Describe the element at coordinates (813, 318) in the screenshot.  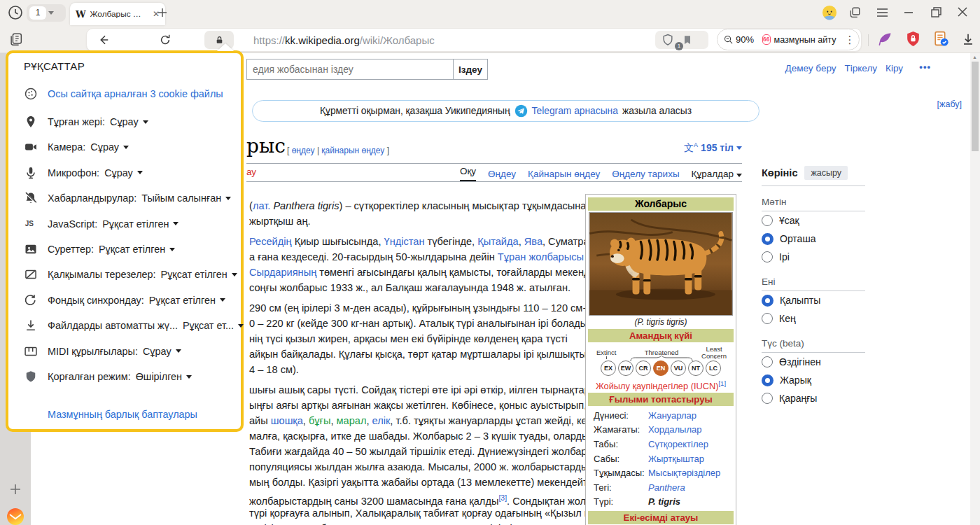
I see `radio-option-Кең: Кең` at that location.